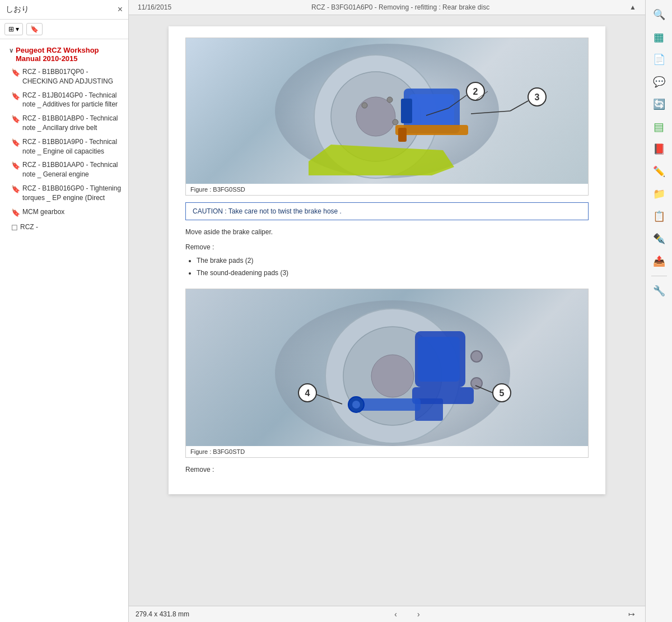  I want to click on brake-disc-svg-1: 2 3, so click(387, 111).